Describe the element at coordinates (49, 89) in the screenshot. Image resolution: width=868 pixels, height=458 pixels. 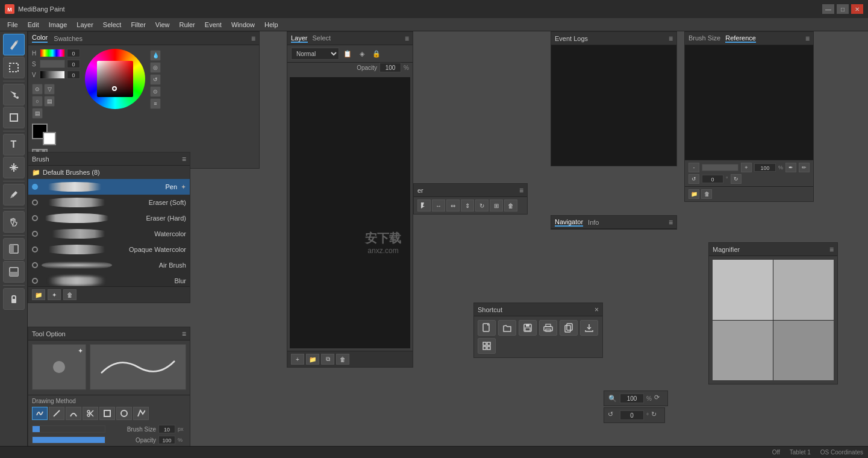
I see `triangle-picker-btn: ▽` at that location.